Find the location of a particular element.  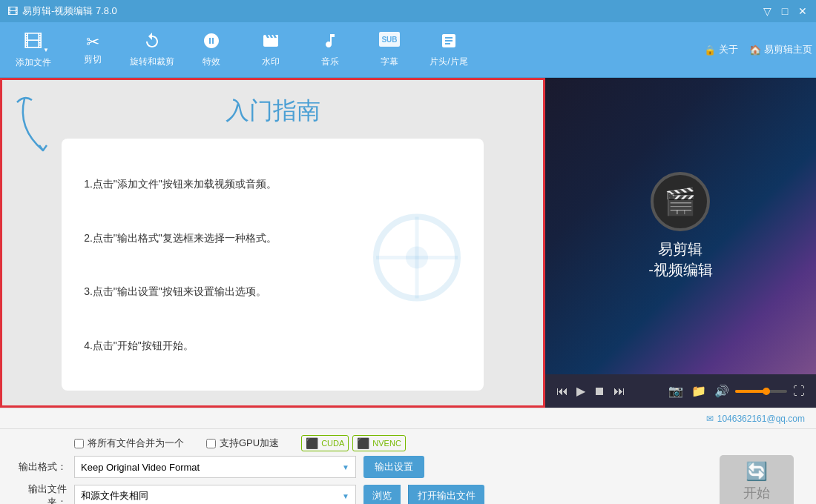

bottom-row1: 将所有文件合并为一个 支持GPU加速 ⬛ CUDA ⬛ NVENC is located at coordinates (363, 443).